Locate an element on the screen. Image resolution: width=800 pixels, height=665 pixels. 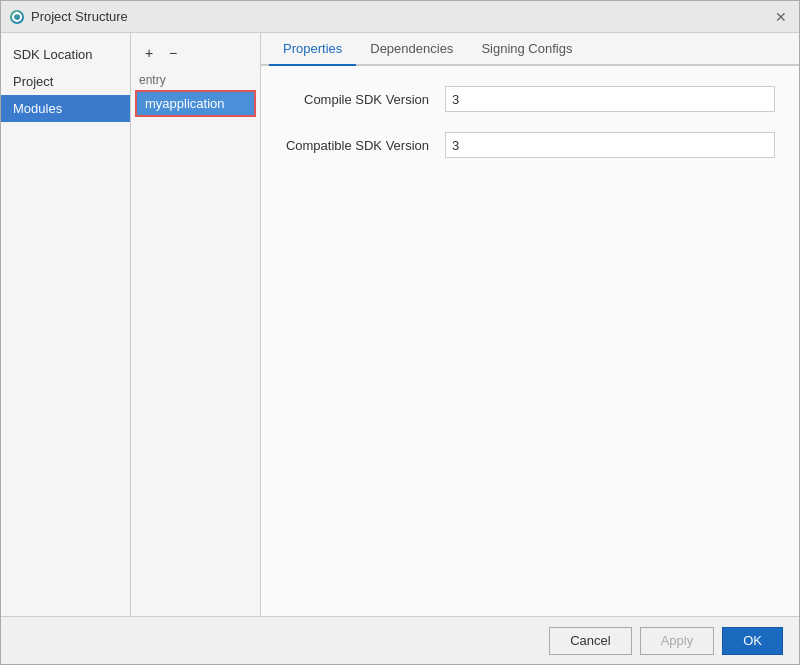
title-bar: Project Structure ✕ is located at coordinates (400, 17).